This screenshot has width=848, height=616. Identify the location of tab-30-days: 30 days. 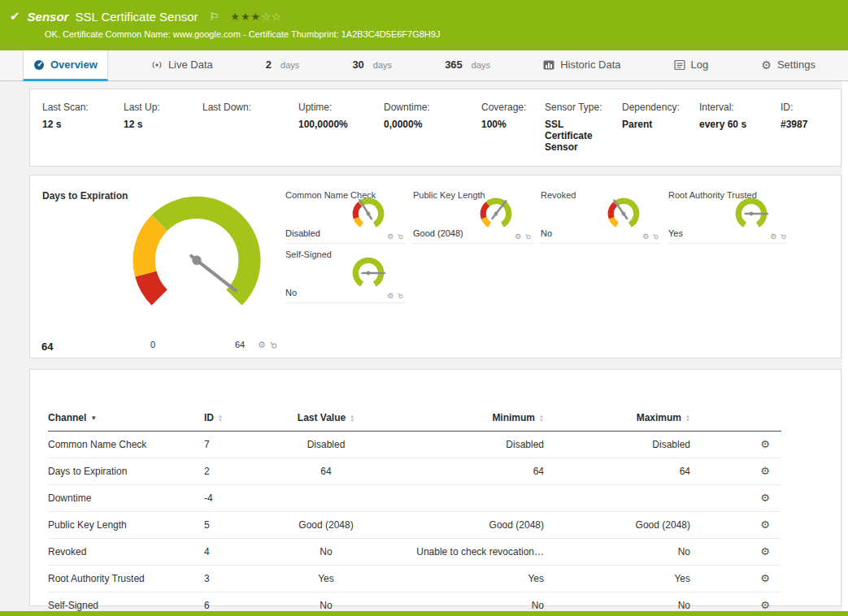
(372, 66).